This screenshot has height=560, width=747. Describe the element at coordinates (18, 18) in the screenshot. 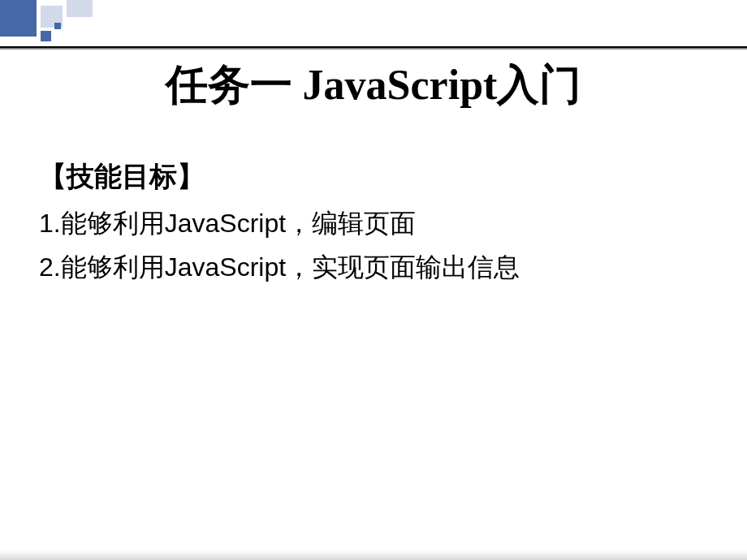

I see `deco-square-large` at that location.